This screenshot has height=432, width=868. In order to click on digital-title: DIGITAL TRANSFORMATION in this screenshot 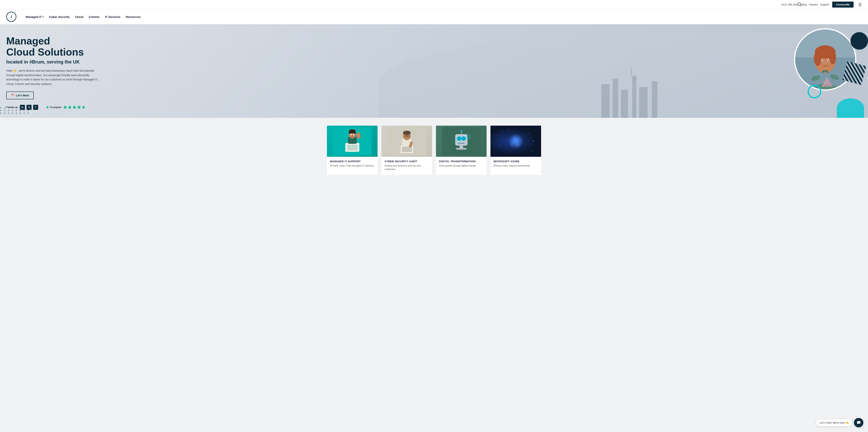, I will do `click(461, 161)`.